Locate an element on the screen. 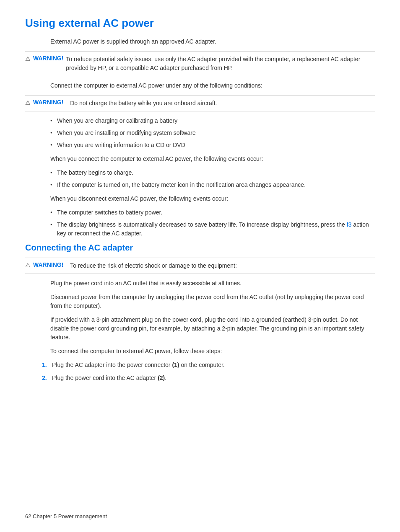  warning2-label: WARNING! is located at coordinates (48, 102).